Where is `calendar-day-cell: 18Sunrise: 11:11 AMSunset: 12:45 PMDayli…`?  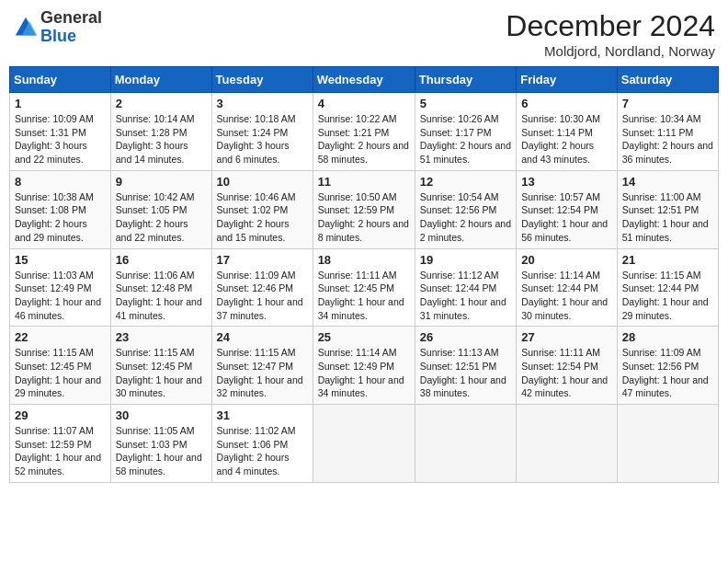
calendar-day-cell: 18Sunrise: 11:11 AMSunset: 12:45 PMDayli… is located at coordinates (364, 287).